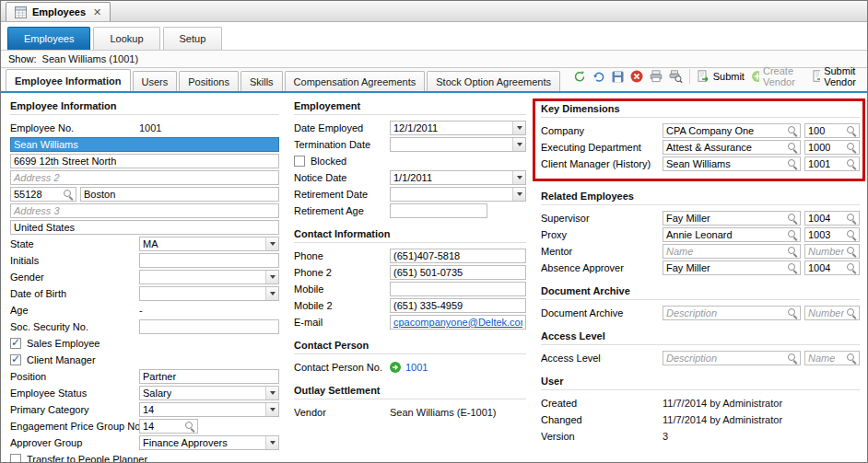 The image size is (868, 463). What do you see at coordinates (209, 277) in the screenshot?
I see `gender-select` at bounding box center [209, 277].